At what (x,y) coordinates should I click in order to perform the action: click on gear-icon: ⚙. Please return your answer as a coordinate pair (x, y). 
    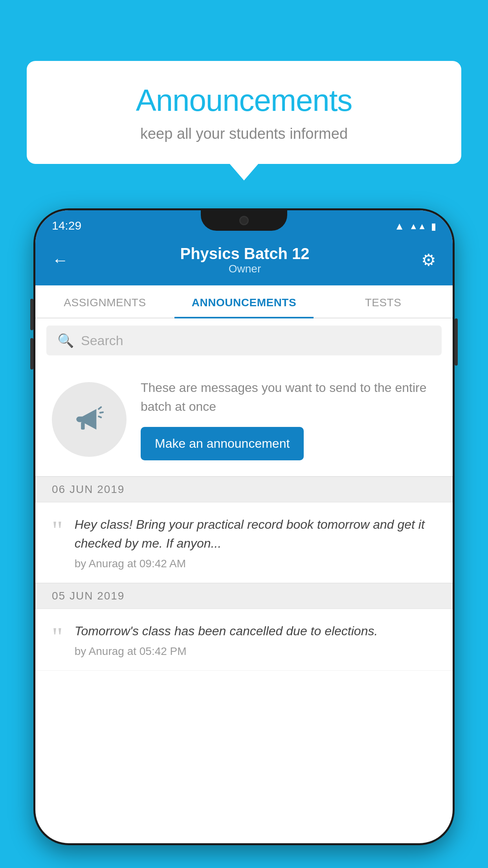
    Looking at the image, I should click on (429, 260).